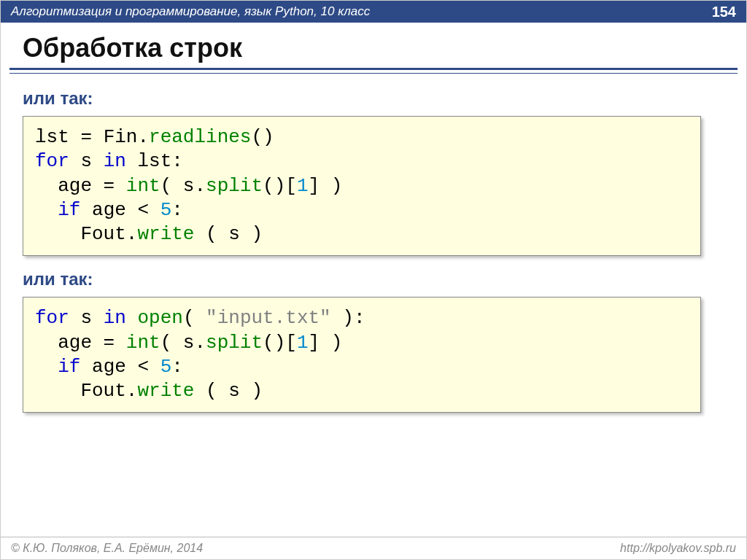 This screenshot has width=747, height=560. Describe the element at coordinates (268, 318) in the screenshot. I see `code-token: "input.txt"` at that location.